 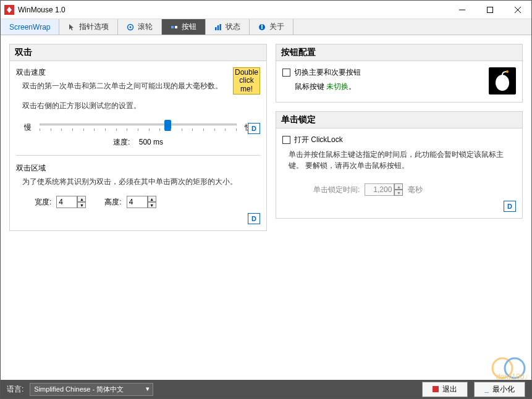 What do you see at coordinates (137, 202) in the screenshot?
I see `height-input` at bounding box center [137, 202].